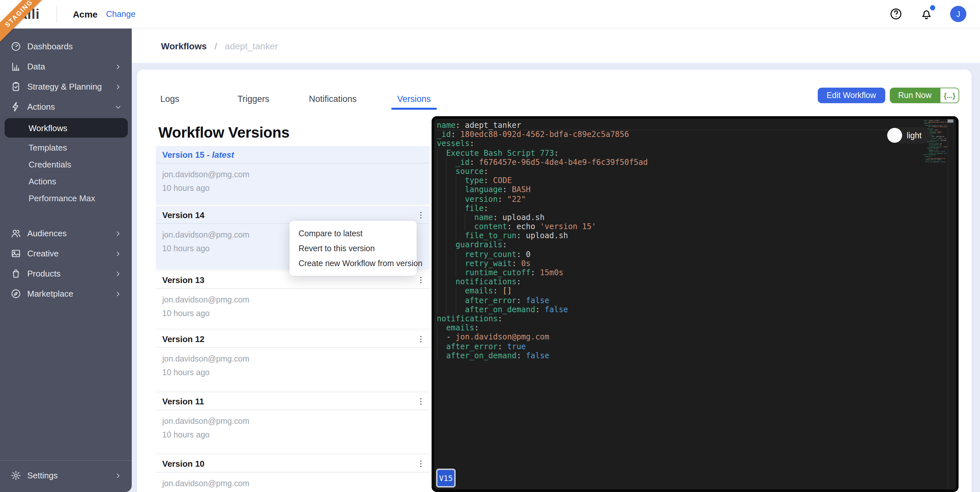 This screenshot has height=492, width=980. Describe the element at coordinates (66, 198) in the screenshot. I see `sidebar-item-performance-max: Performance Max` at that location.